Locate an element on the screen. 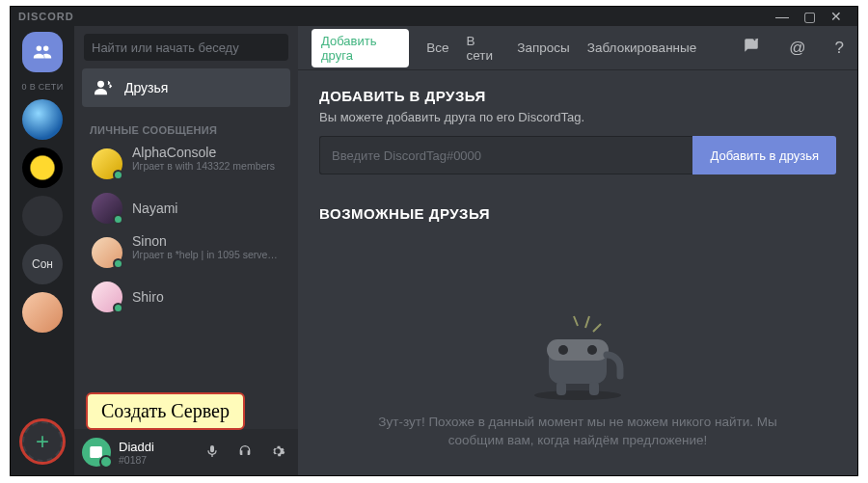 Image resolution: width=868 pixels, height=483 pixels. discord-logo-icon is located at coordinates (96, 452).